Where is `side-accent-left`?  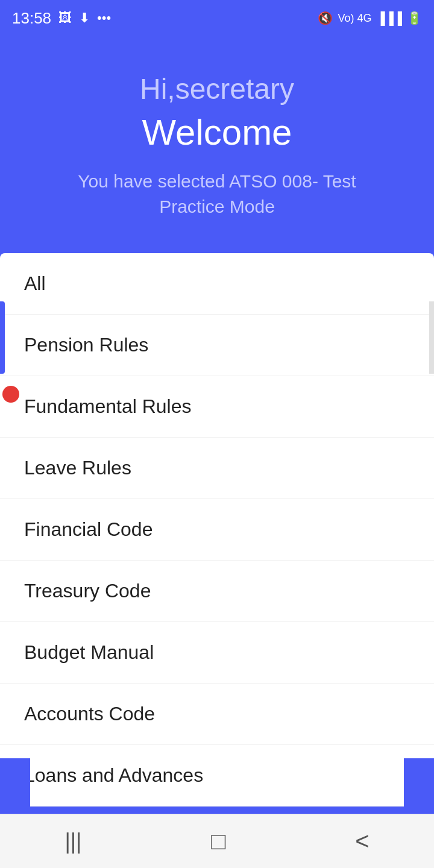
side-accent-left is located at coordinates (2, 338).